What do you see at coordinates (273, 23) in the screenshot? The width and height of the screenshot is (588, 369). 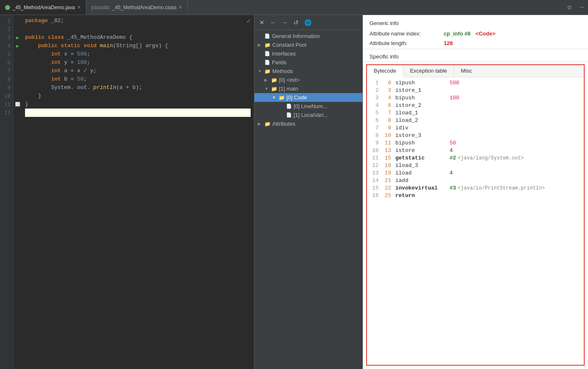 I see `back-button: ←` at bounding box center [273, 23].